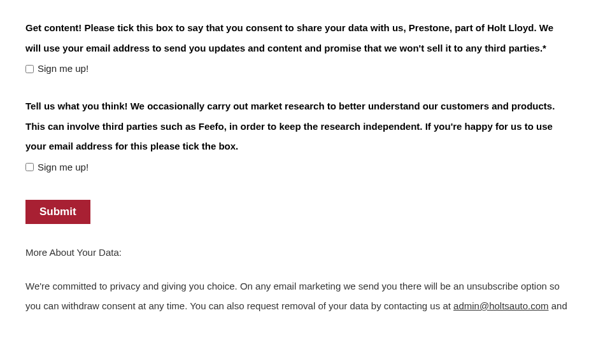 Image resolution: width=596 pixels, height=364 pixels. I want to click on consent-content-checkbox, so click(29, 69).